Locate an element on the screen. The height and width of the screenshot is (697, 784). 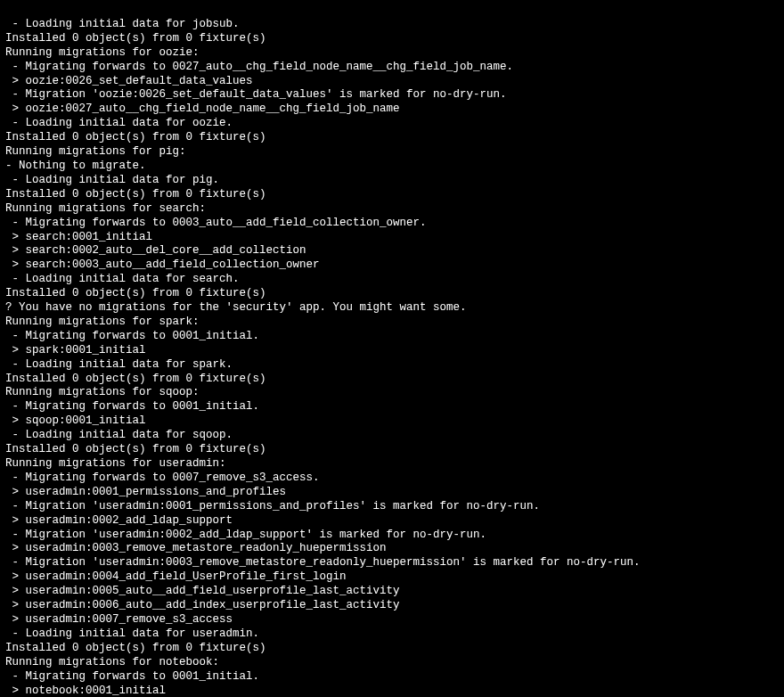
output-line: > sqoop:0001_initial is located at coordinates (392, 422).